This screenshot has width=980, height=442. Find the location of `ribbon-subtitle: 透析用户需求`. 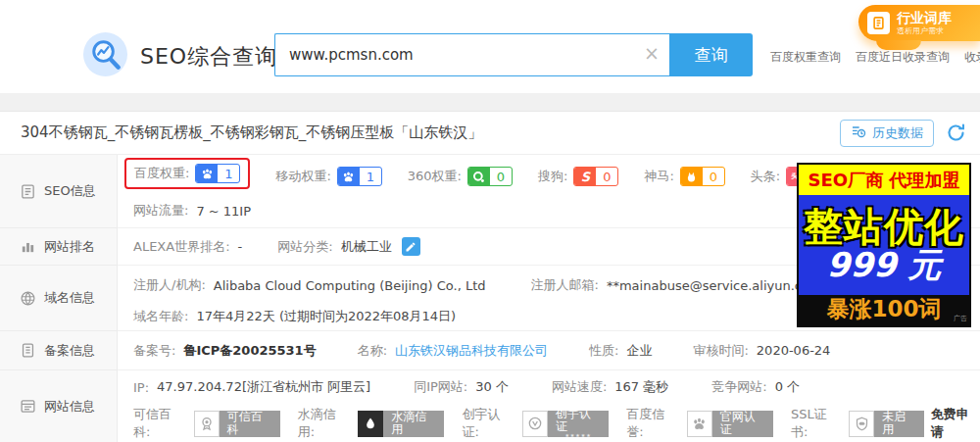

ribbon-subtitle: 透析用户需求 is located at coordinates (924, 31).